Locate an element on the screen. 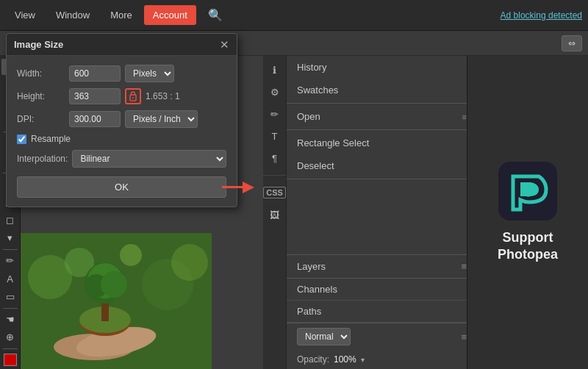  blend-mode-select: Normal is located at coordinates (323, 337).